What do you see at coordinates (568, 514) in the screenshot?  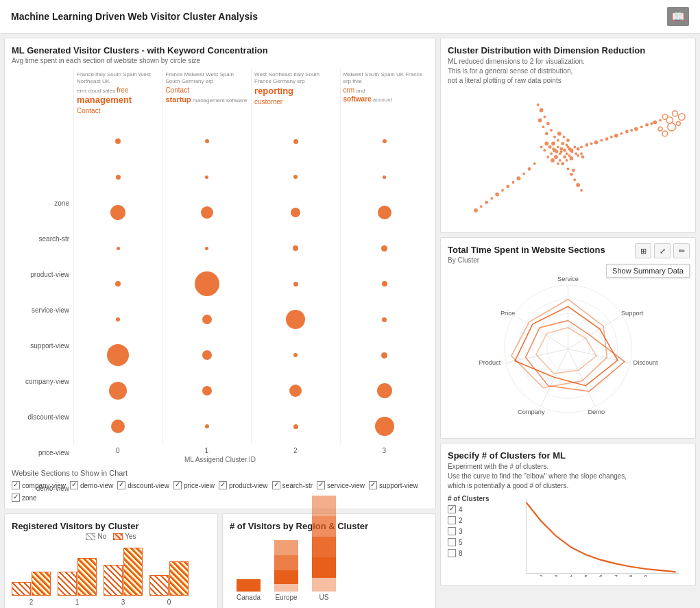 I see `cluster-spec-card: Specify # of Clusters for ML Experiment …` at bounding box center [568, 514].